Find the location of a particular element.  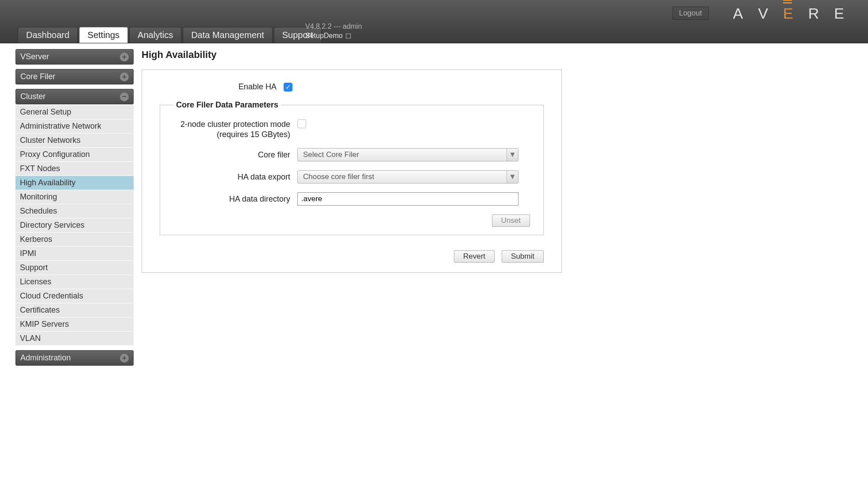

cluster-info-icon is located at coordinates (349, 36).